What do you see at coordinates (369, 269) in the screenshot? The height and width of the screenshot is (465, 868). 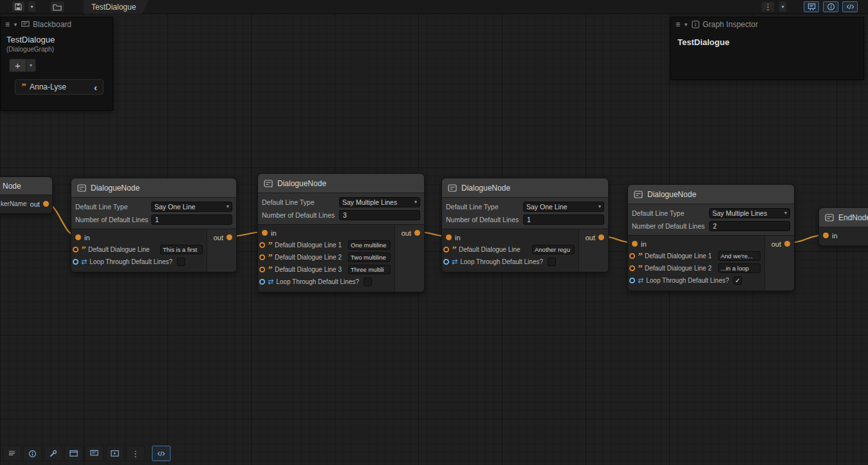 I see `dialogue-line-input: Three multili` at bounding box center [369, 269].